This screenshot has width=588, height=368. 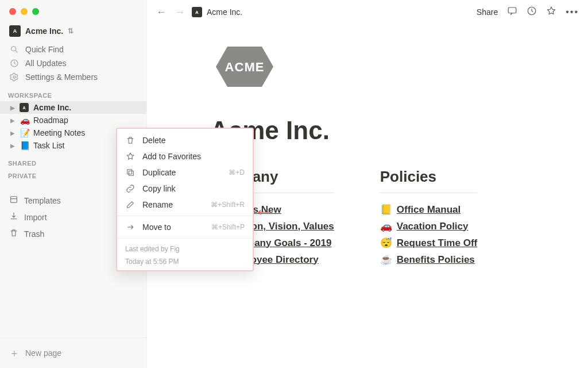 What do you see at coordinates (44, 31) in the screenshot?
I see `workspace-name: Acme Inc.` at bounding box center [44, 31].